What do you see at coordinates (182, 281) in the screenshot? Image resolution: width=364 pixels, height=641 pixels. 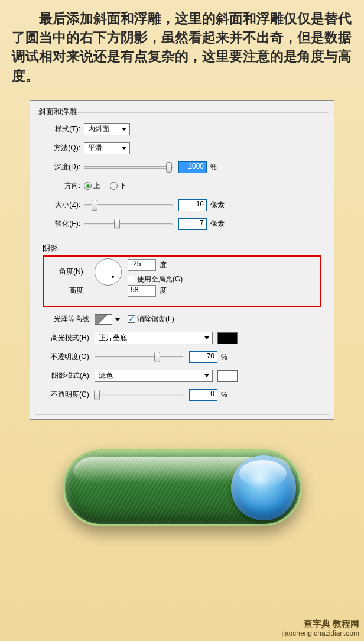 I see `highlight-box: 角度(N): -25 度 使用全局光(G) 高度: 58 度` at bounding box center [182, 281].